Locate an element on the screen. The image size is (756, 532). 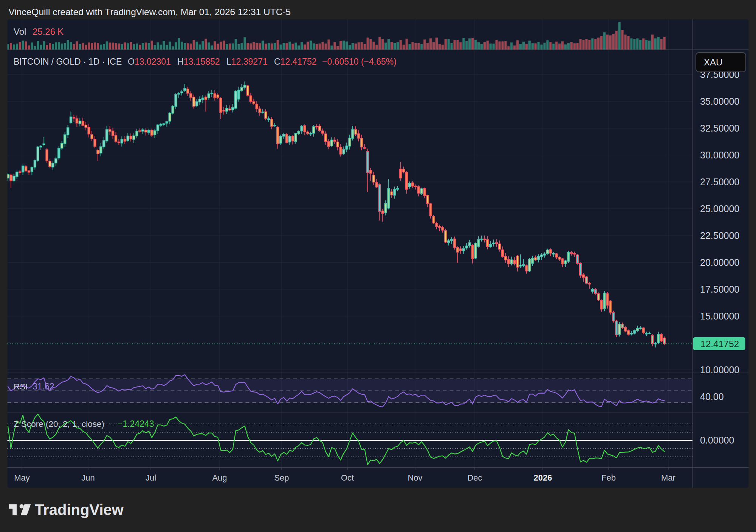
svg-text: O13.02301 is located at coordinates (149, 62).